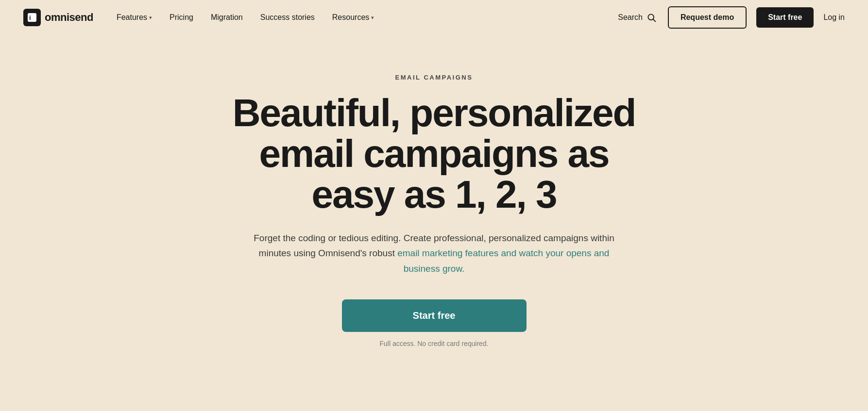 This screenshot has height=411, width=868. I want to click on hero-subtext: Full access. No credit card required., so click(434, 344).